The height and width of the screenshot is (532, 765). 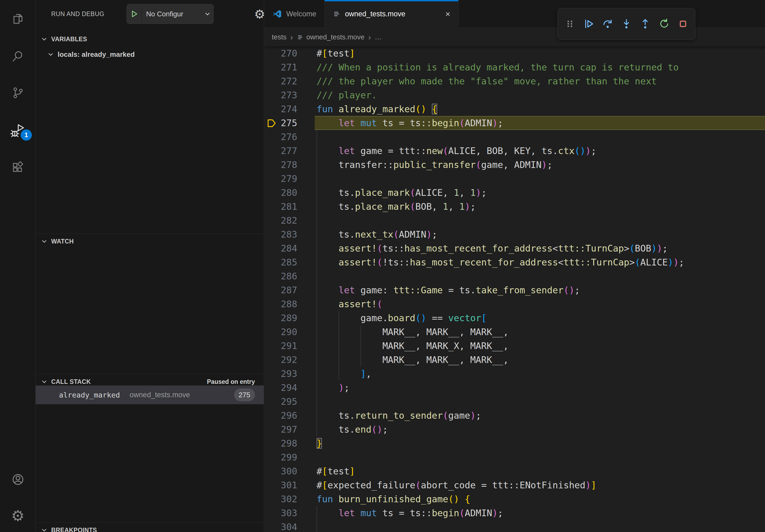 What do you see at coordinates (18, 516) in the screenshot?
I see `activity-settings: ⚙` at bounding box center [18, 516].